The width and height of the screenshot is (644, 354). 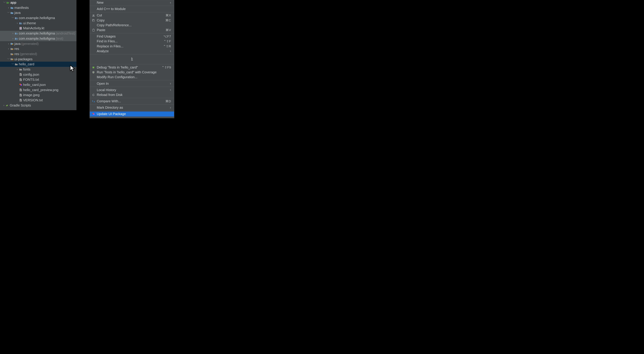 I want to click on tree-row: ›com.example.hellofigma(test), so click(x=38, y=38).